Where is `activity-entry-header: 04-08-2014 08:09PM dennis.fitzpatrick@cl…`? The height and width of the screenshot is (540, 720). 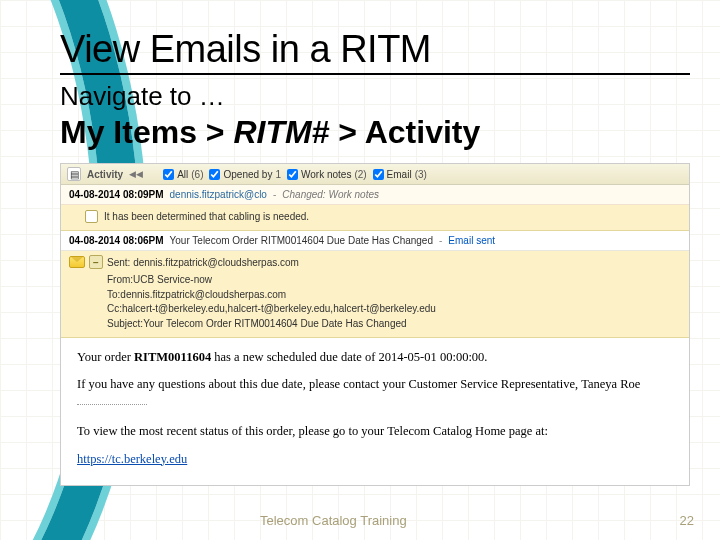
activity-entry-header: 04-08-2014 08:09PM dennis.fitzpatrick@cl… is located at coordinates (375, 195).